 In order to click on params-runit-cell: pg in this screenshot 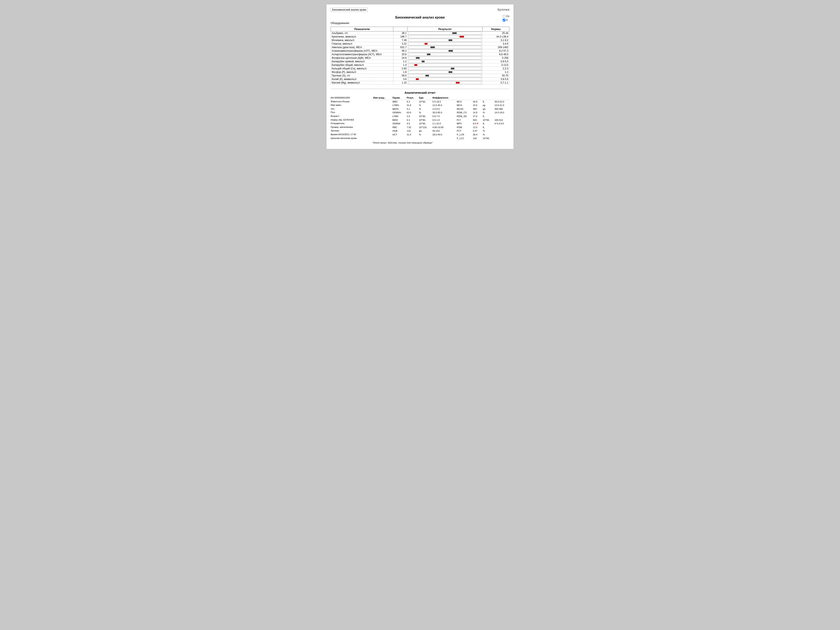, I will do `click(488, 106)`.